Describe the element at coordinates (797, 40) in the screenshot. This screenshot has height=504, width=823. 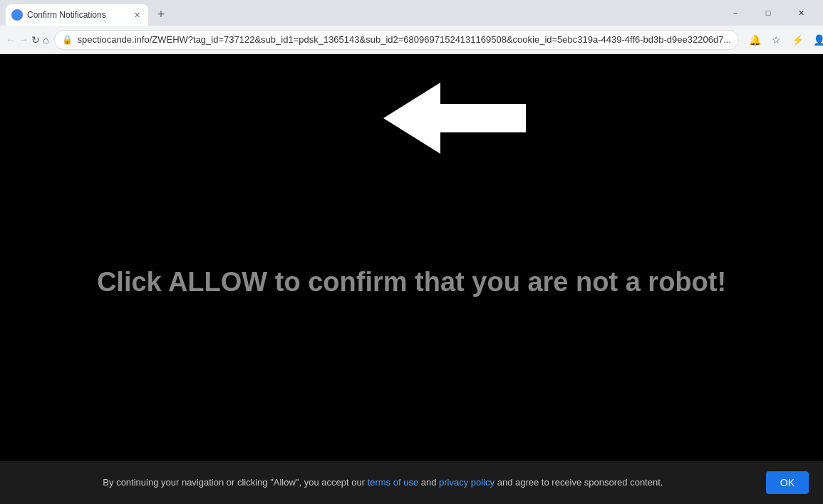
I see `extensions-button: ⚡` at that location.